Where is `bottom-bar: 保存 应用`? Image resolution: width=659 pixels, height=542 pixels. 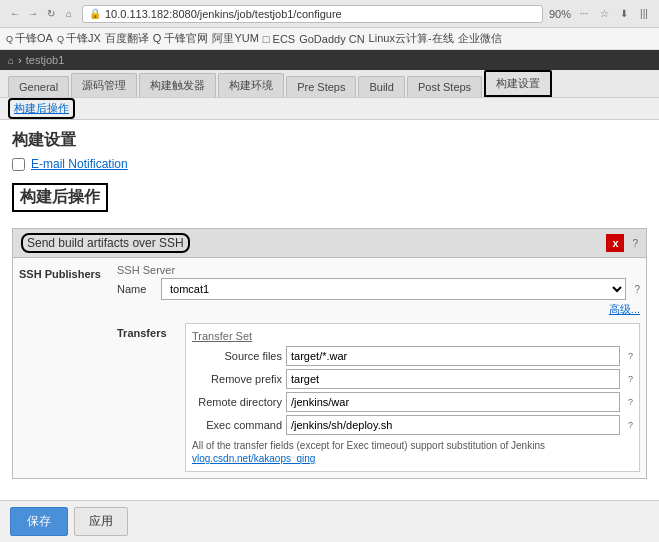
bottom-bar: 保存 应用 is located at coordinates (330, 521).